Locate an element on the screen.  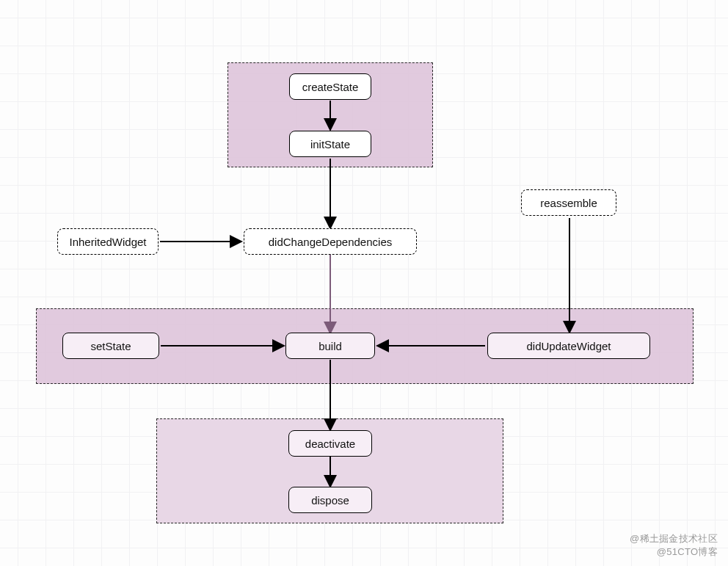
node-reassemble: reassemble is located at coordinates (569, 203).